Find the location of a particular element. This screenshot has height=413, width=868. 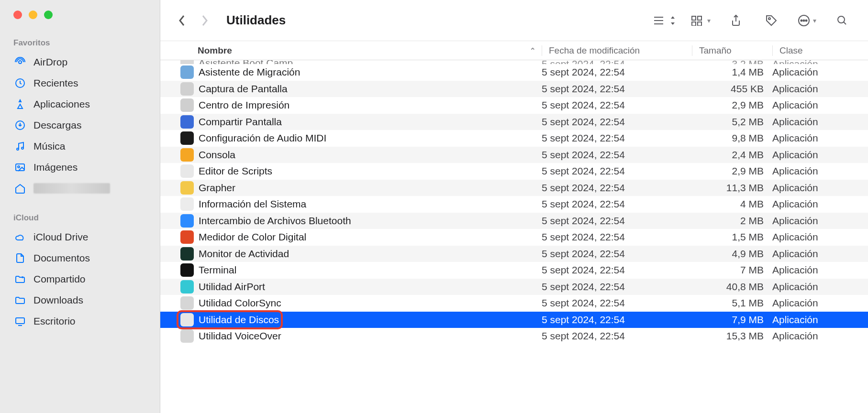

sidebar-item-downloads: Downloads is located at coordinates (80, 300).